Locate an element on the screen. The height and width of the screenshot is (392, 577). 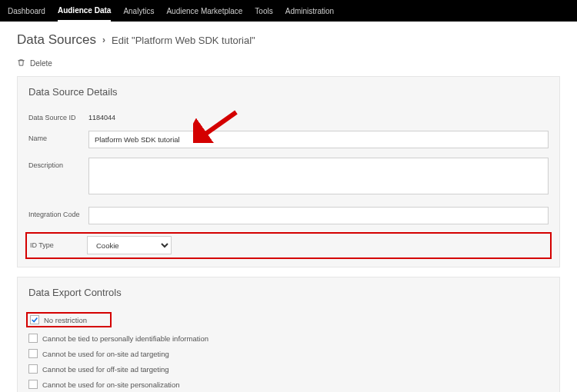
nav-administration: Administration is located at coordinates (309, 11).